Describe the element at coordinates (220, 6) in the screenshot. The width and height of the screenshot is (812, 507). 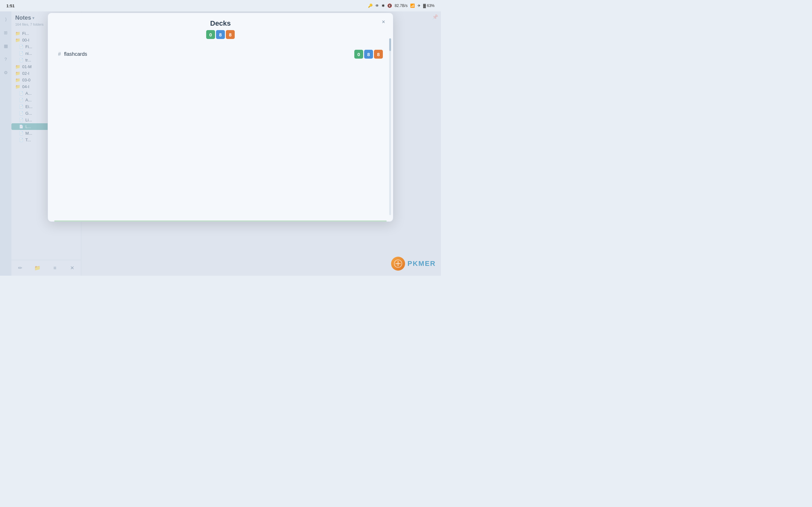
I see `status-bar: 1:51 🔑 👁 ✱ 🔇 82.7B/s 📶 ✈ ▓ 63%` at that location.